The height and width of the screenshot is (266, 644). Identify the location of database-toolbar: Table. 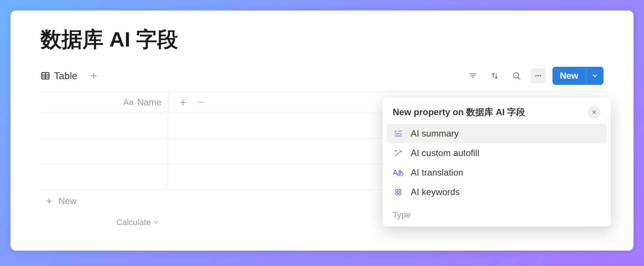
(322, 76).